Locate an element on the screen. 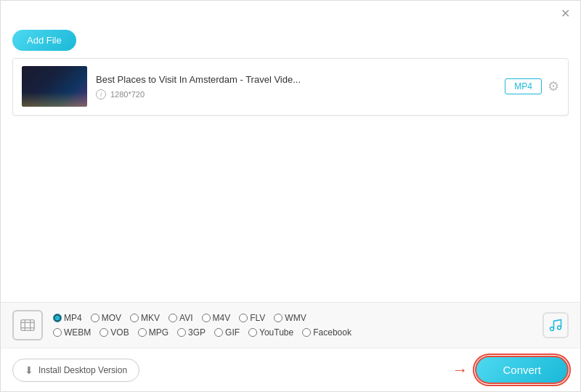 The height and width of the screenshot is (392, 581). file-meta: i 1280*720 is located at coordinates (296, 94).